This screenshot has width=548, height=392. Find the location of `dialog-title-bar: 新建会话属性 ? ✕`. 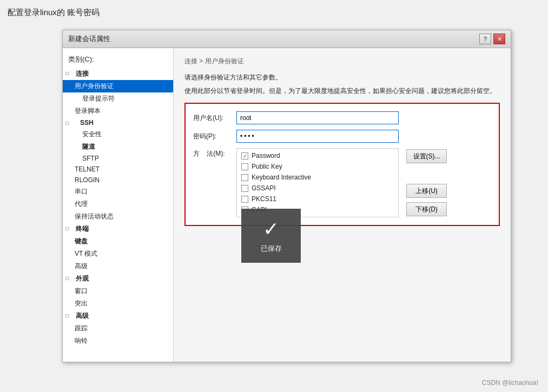

dialog-title-bar: 新建会话属性 ? ✕ is located at coordinates (287, 39).